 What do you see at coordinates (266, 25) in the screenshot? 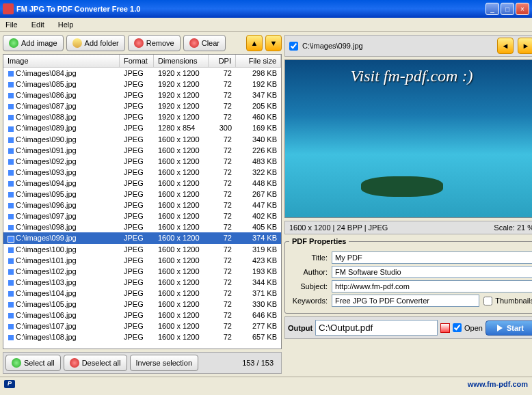
I see `menubar: File Edit Help` at bounding box center [266, 25].